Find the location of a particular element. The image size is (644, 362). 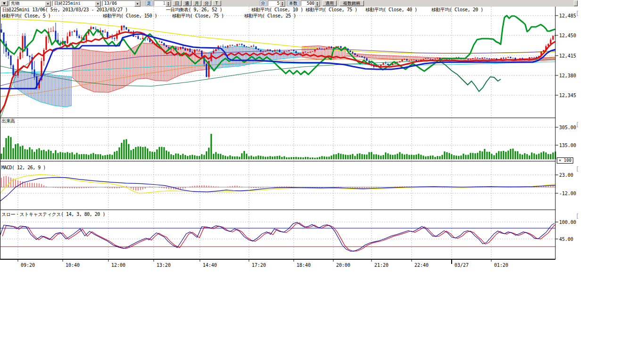

y-axis-label: 45.00 is located at coordinates (566, 239).